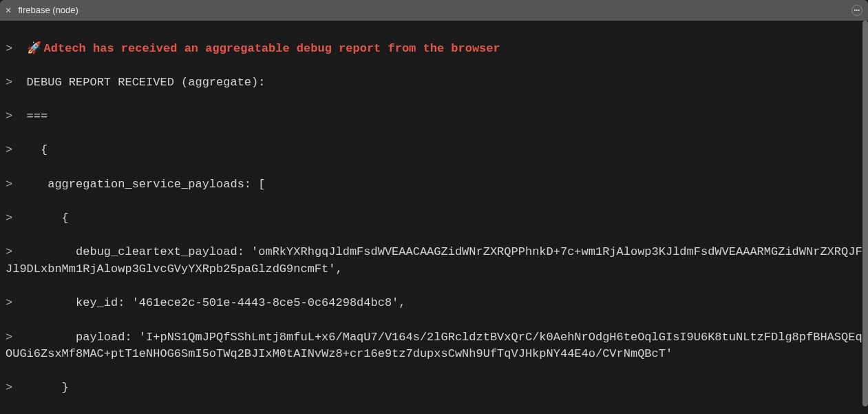 This screenshot has height=414, width=868. Describe the element at coordinates (273, 48) in the screenshot. I see `headline-text: Adtech has received an aggregatable debu…` at that location.